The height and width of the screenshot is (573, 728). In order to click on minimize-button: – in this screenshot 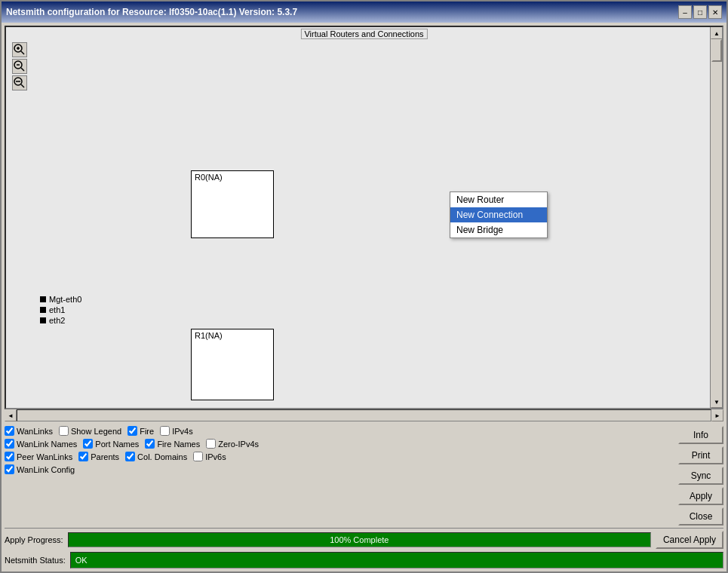, I will do `click(685, 12)`.